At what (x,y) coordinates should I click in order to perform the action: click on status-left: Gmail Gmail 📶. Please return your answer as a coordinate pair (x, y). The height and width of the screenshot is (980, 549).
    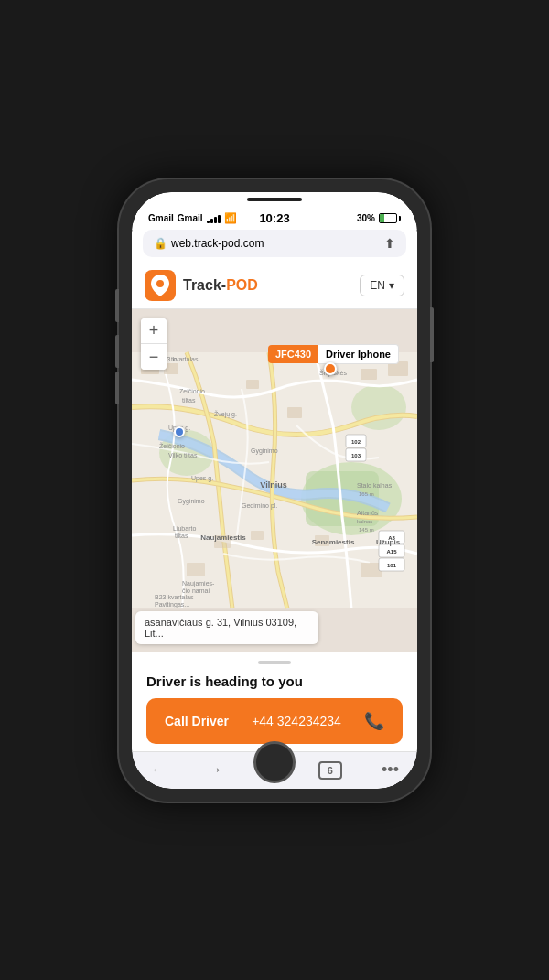
    Looking at the image, I should click on (192, 218).